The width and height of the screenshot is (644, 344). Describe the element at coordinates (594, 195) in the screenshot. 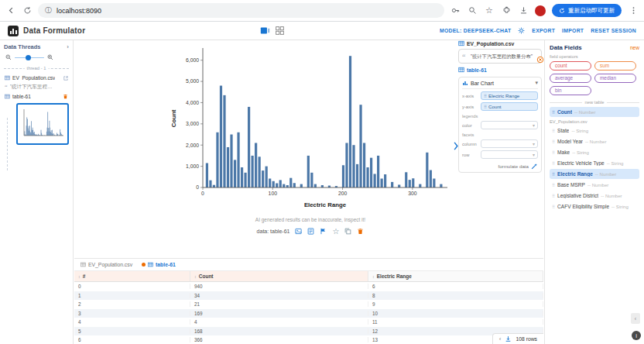

I see `field-item-legislative-district: ⠿Legislative District-- Number` at that location.